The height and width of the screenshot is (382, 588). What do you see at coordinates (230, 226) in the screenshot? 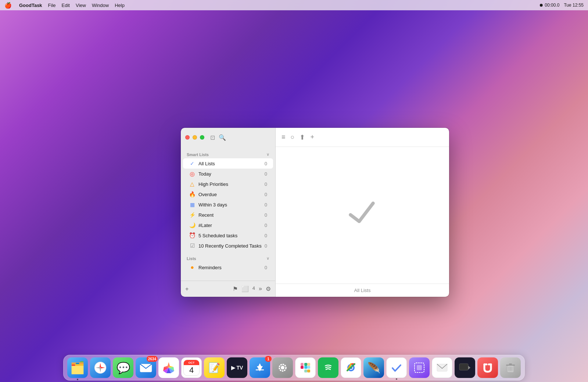
I see `later-label: #Later` at bounding box center [230, 226].